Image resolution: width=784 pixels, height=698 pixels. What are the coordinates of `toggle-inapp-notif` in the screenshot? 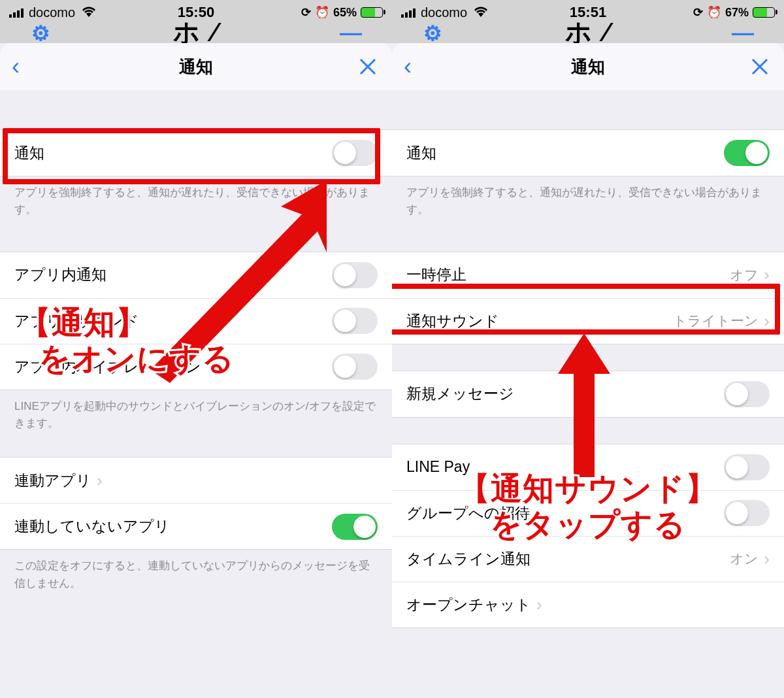 It's located at (355, 275).